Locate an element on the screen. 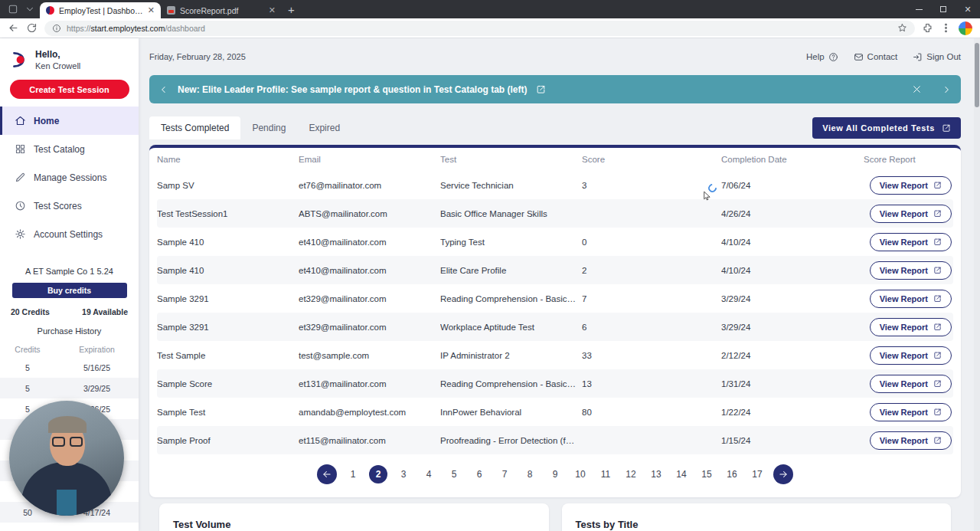 The image size is (980, 531). refresh-icon is located at coordinates (32, 28).